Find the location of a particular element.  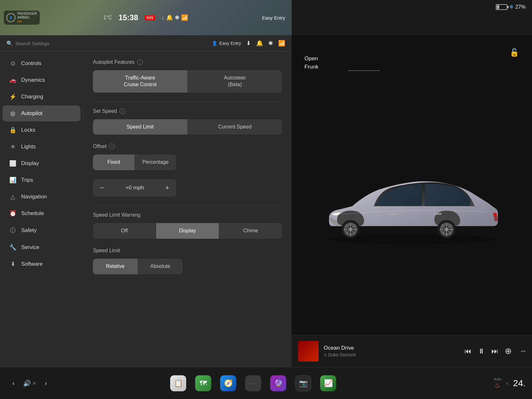

current-speed-button: Current Speed is located at coordinates (235, 127).